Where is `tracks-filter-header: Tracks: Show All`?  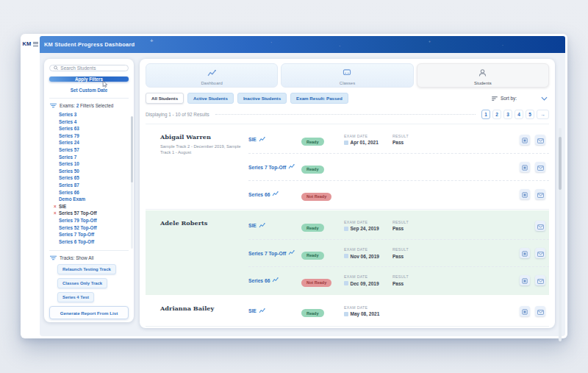 tracks-filter-header: Tracks: Show All is located at coordinates (89, 257).